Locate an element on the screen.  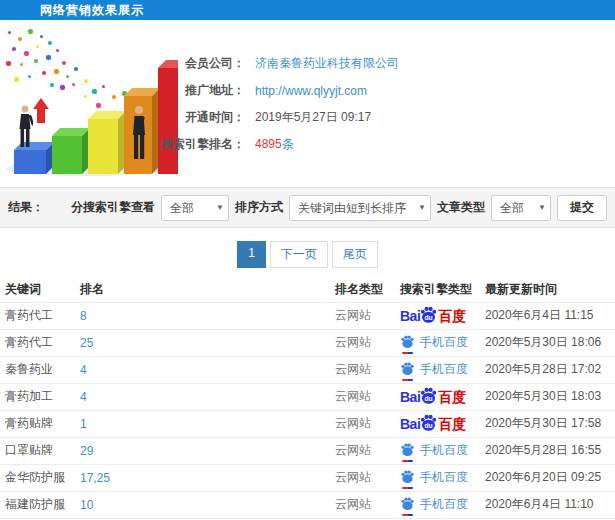
time-cell: 2020年5月28日 16:55 is located at coordinates (550, 450).